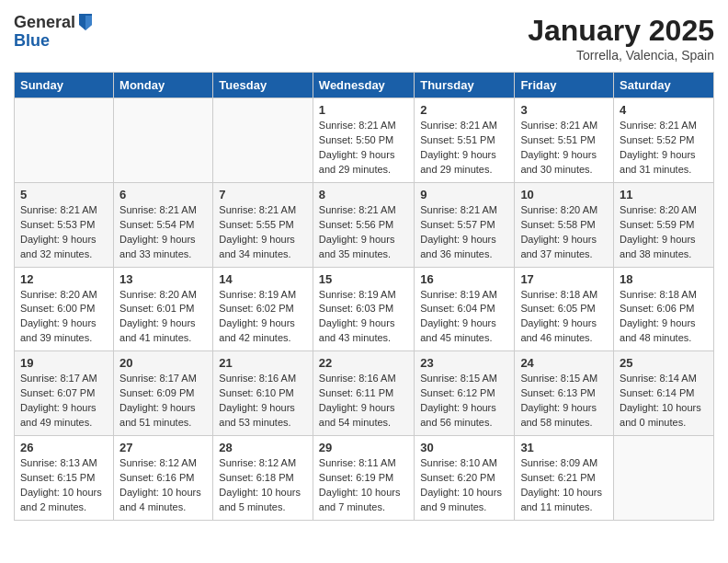  What do you see at coordinates (621, 39) in the screenshot?
I see `title-block: January 2025 Torrella, Valencia, Spain` at bounding box center [621, 39].